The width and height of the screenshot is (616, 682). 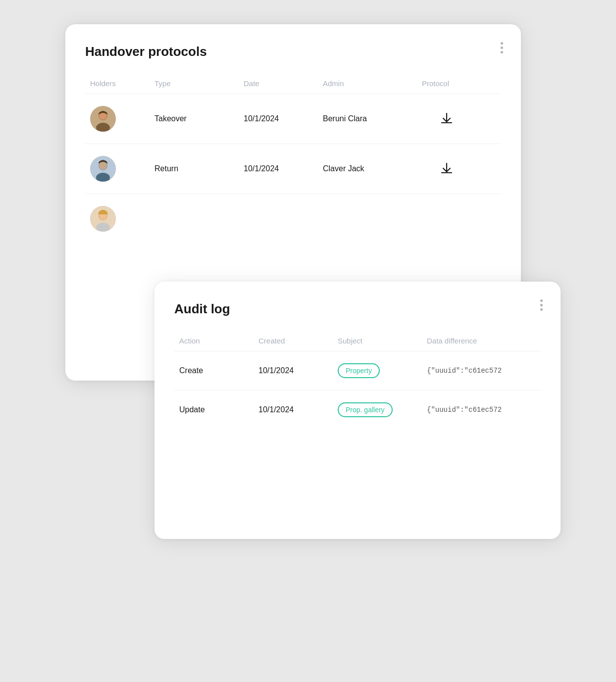 What do you see at coordinates (502, 48) in the screenshot?
I see `handover-menu-button` at bounding box center [502, 48].